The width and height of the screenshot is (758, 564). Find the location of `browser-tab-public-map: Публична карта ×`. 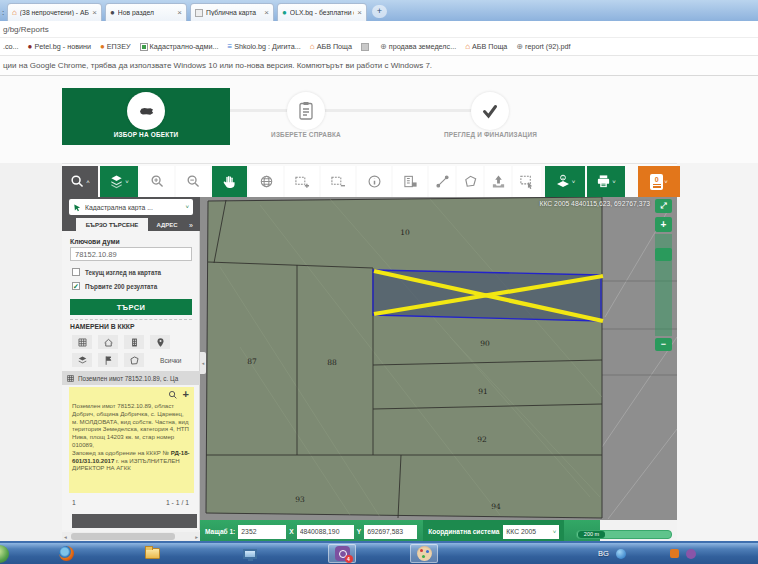

browser-tab-public-map: Публична карта × is located at coordinates (232, 12).